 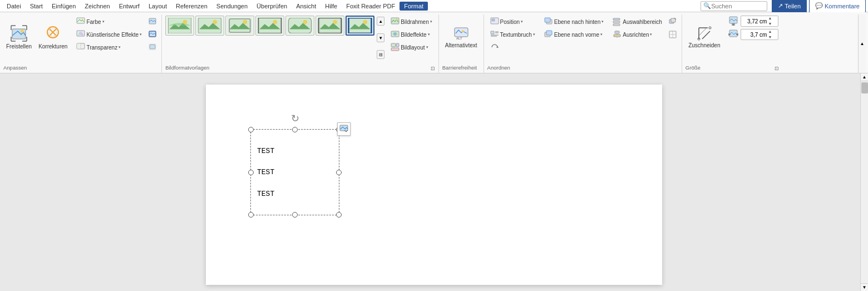 What do you see at coordinates (19, 37) in the screenshot?
I see `freistellen-button: Freistellen` at bounding box center [19, 37].